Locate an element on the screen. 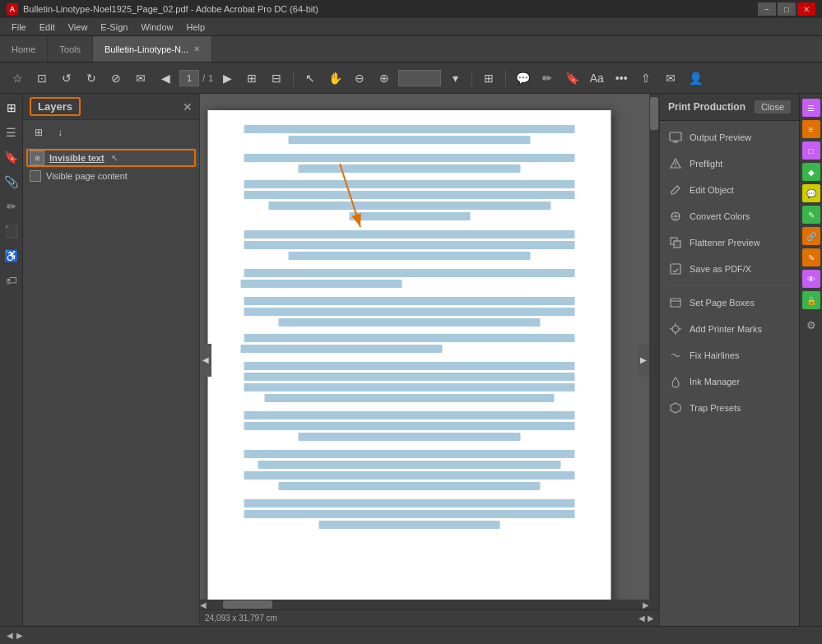 Image resolution: width=822 pixels, height=644 pixels. pp-item-ink-manager: Ink Manager is located at coordinates (729, 382).